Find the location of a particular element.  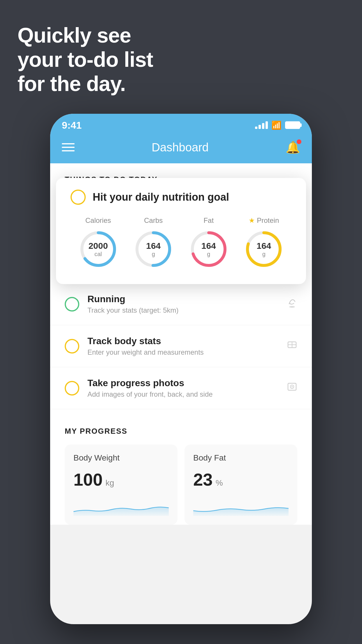

hero-text: Quickly see your to-do list for the day. is located at coordinates (85, 60).